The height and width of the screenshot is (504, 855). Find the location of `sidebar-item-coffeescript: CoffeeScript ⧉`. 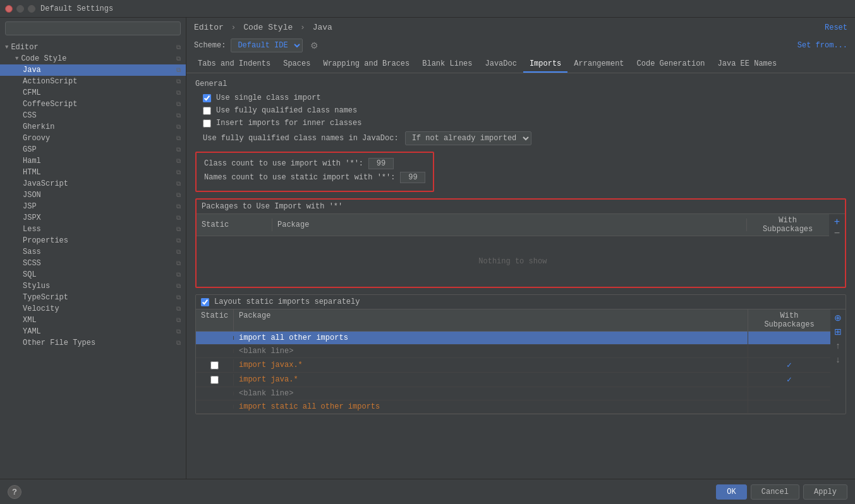

sidebar-item-coffeescript: CoffeeScript ⧉ is located at coordinates (93, 104).